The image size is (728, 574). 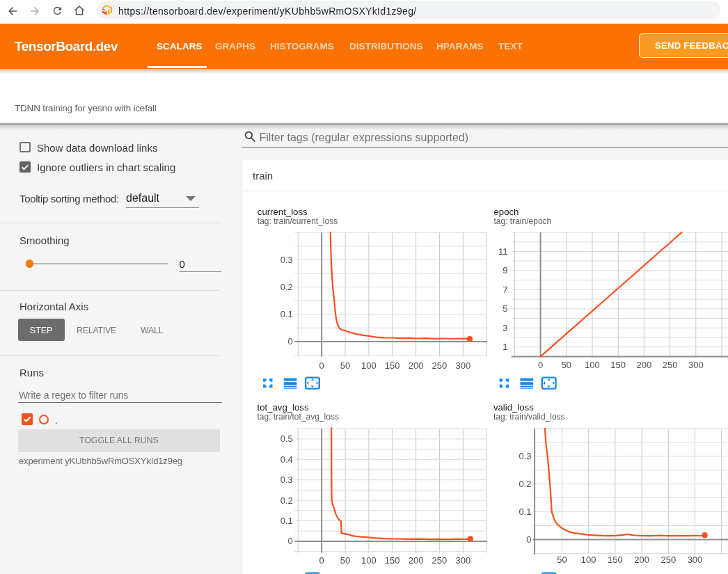 What do you see at coordinates (505, 270) in the screenshot?
I see `svg-text: 9` at bounding box center [505, 270].